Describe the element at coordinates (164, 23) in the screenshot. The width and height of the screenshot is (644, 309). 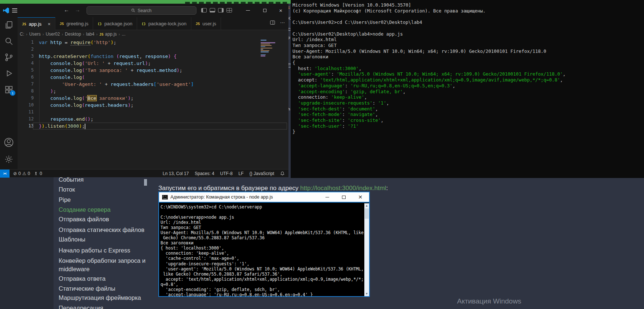
I see `tab-package-lock.json: {}package-lock.json` at that location.